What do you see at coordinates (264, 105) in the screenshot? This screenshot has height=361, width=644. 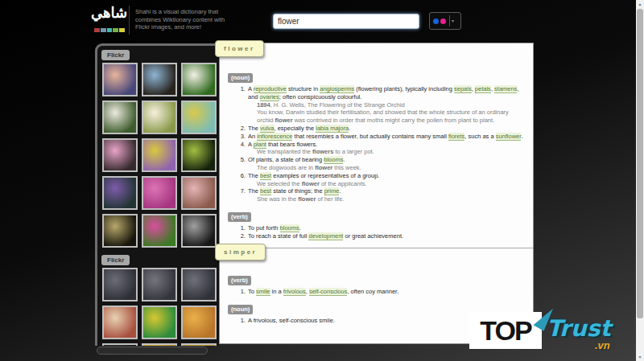 I see `highlighted-term: 1894` at bounding box center [264, 105].